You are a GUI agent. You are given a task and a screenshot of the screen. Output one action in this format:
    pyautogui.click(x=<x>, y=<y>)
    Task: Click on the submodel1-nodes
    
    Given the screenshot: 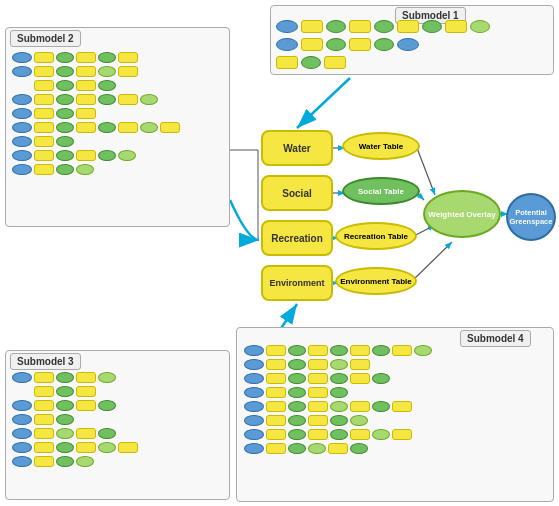 What is the action you would take?
    pyautogui.click(x=383, y=26)
    